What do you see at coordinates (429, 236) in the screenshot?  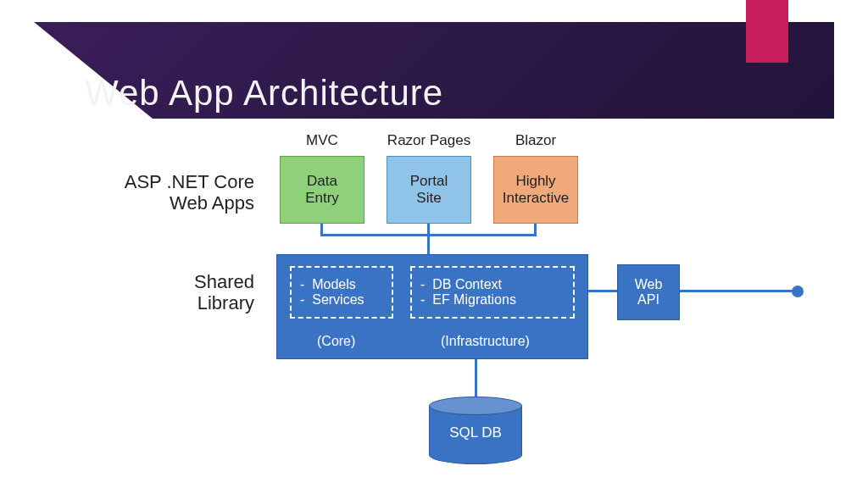 I see `conn-apps-h` at bounding box center [429, 236].